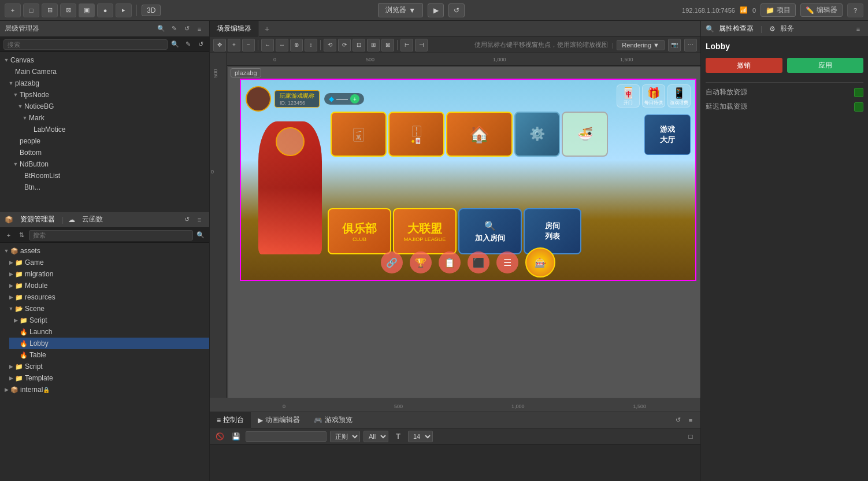 The image size is (868, 481). Describe the element at coordinates (109, 141) in the screenshot. I see `tree-item-people: people` at that location.